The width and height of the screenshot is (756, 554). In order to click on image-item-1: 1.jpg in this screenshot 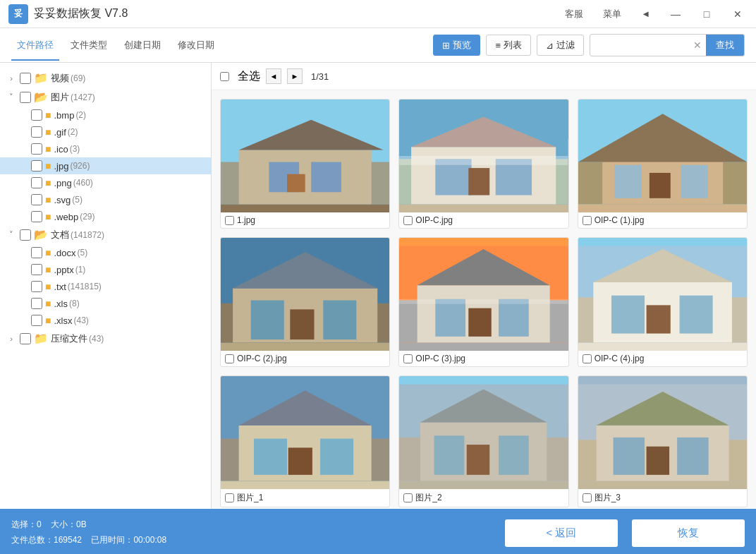, I will do `click(305, 164)`.